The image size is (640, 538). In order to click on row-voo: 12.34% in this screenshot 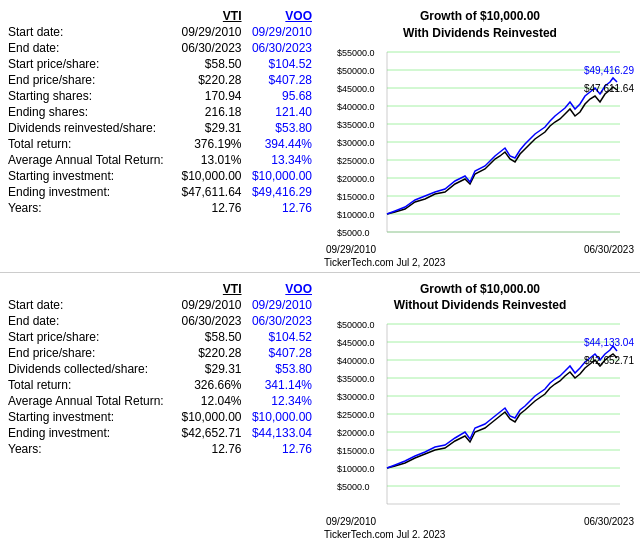, I will do `click(281, 401)`.